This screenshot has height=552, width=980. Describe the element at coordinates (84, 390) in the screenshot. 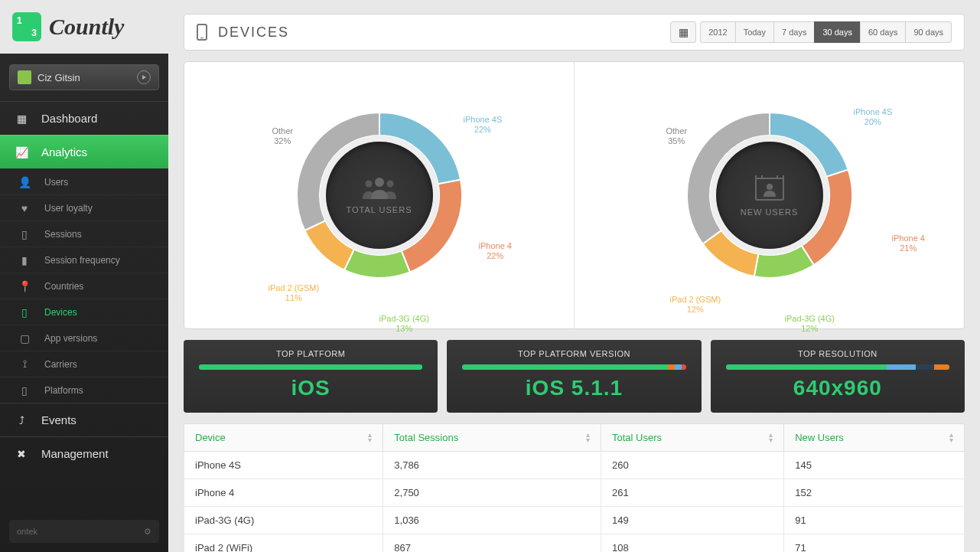

I see `nav-platforms: ▯Platforms` at that location.